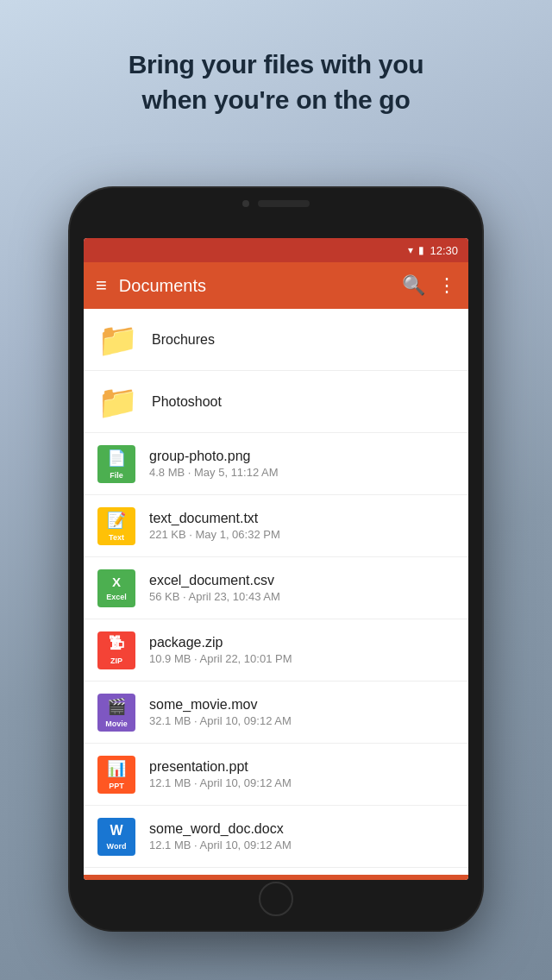 This screenshot has width=552, height=980. I want to click on file-info: Brochures, so click(304, 340).